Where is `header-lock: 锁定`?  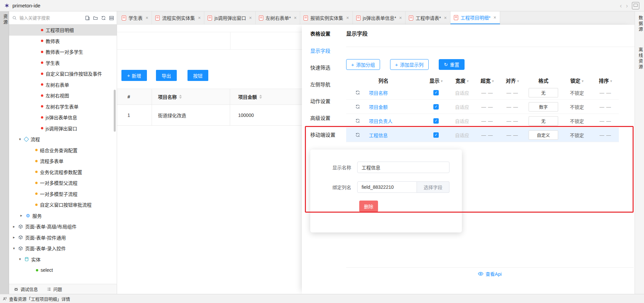 header-lock: 锁定 is located at coordinates (577, 81).